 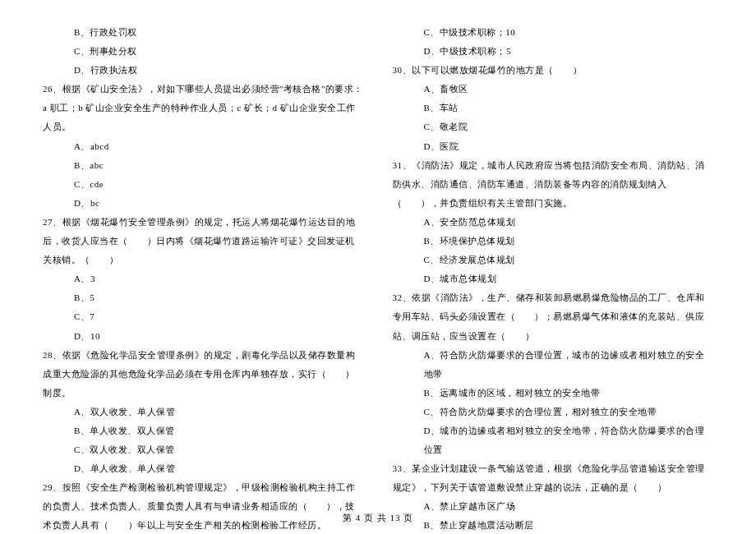 I want to click on q32-opt-a: A、符合防火防爆要求的合理位置，城市的边缘或者相对独立的安全地带, so click(x=554, y=365).